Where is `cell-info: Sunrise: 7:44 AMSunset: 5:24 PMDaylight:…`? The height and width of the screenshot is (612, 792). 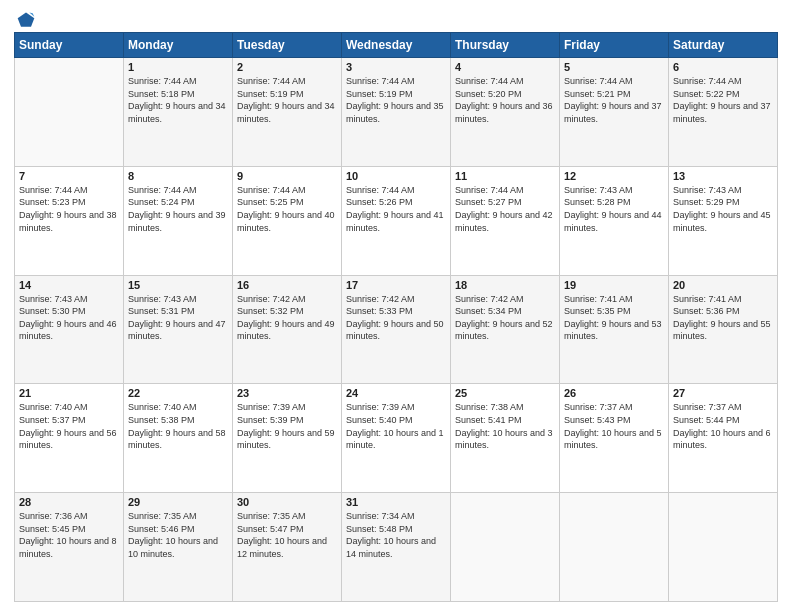 cell-info: Sunrise: 7:44 AMSunset: 5:24 PMDaylight:… is located at coordinates (177, 209).